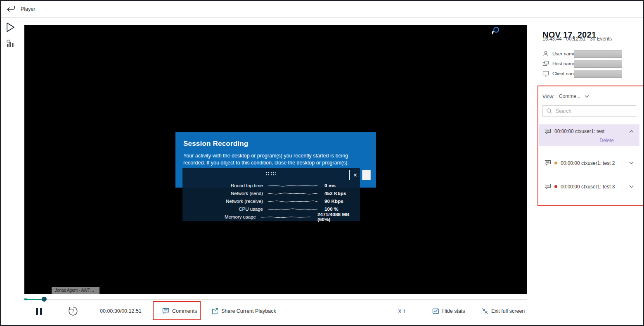 The width and height of the screenshot is (644, 326). I want to click on pause-icon, so click(37, 312).